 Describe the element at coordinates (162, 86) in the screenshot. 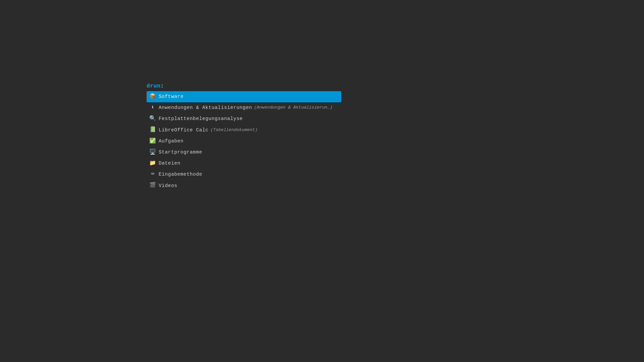

I see `prompt-colon: :` at that location.